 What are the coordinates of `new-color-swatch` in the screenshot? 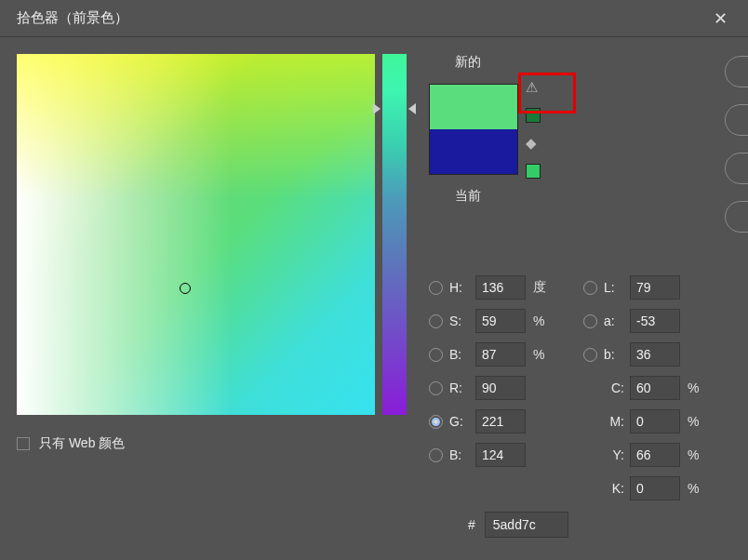 It's located at (474, 107).